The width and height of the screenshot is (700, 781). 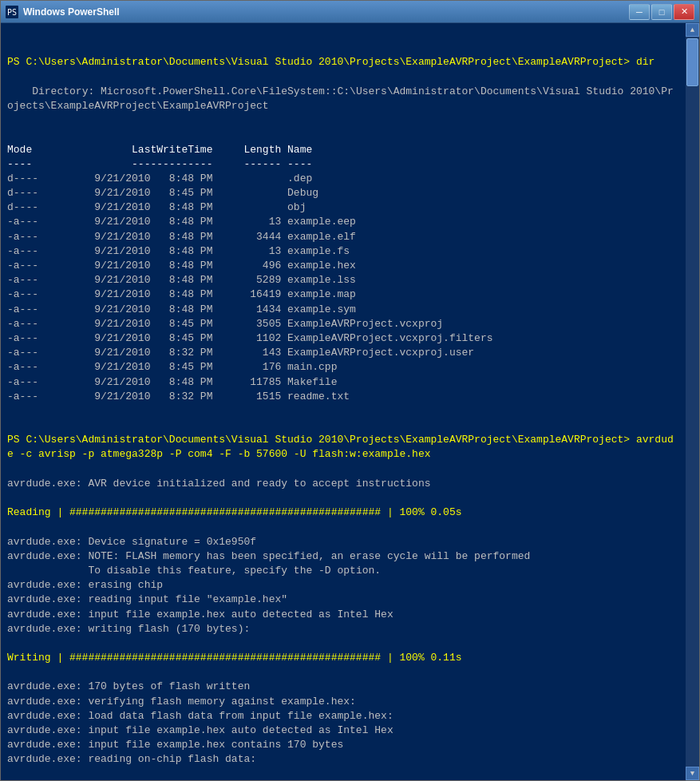 What do you see at coordinates (12, 12) in the screenshot?
I see `app-icon: PS` at bounding box center [12, 12].